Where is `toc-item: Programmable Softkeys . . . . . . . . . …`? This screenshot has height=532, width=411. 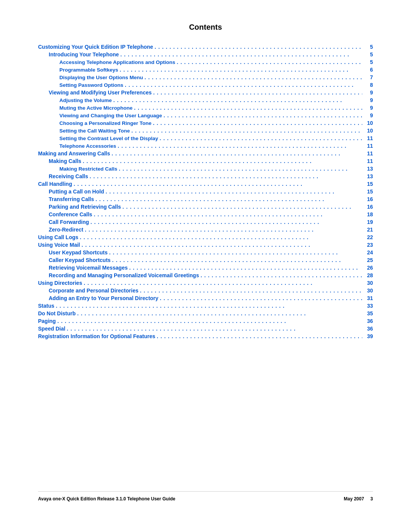
toc-item: Programmable Softkeys . . . . . . . . . … is located at coordinates (206, 70).